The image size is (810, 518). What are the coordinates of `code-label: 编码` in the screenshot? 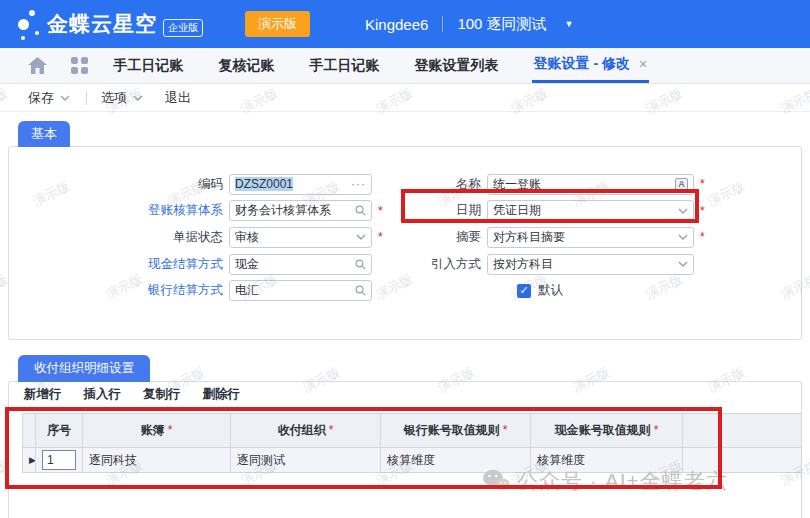 It's located at (119, 184).